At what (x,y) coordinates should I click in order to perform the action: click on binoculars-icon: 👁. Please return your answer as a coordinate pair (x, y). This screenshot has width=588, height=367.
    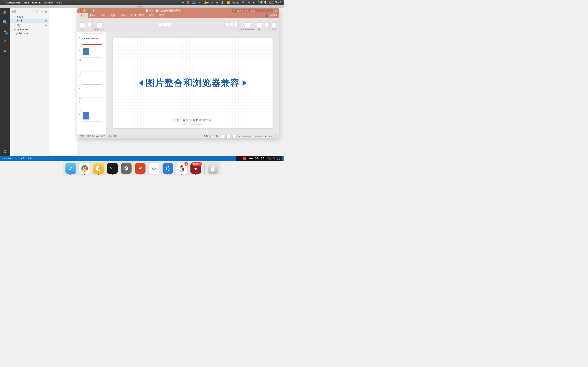
    Looking at the image, I should click on (200, 2).